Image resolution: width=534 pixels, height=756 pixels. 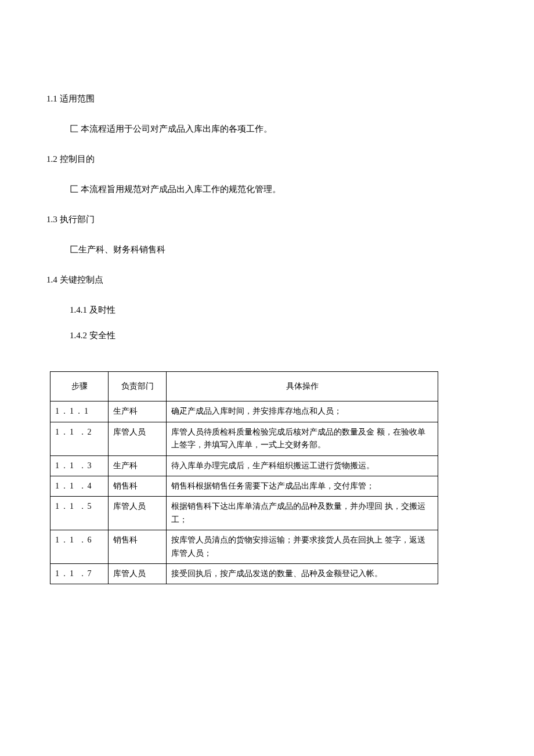 What do you see at coordinates (302, 547) in the screenshot?
I see `cell-op: 按库管人员清点的货物安排运输；并要求接货人员在回执上 签字，返送库管人员；` at bounding box center [302, 547].